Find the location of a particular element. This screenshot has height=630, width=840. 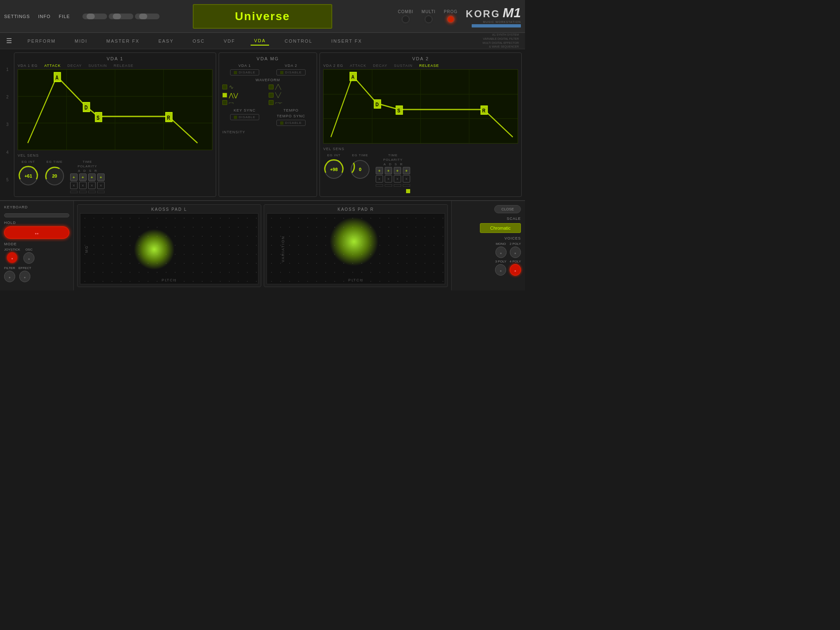

hold-button: ●● is located at coordinates (37, 233).